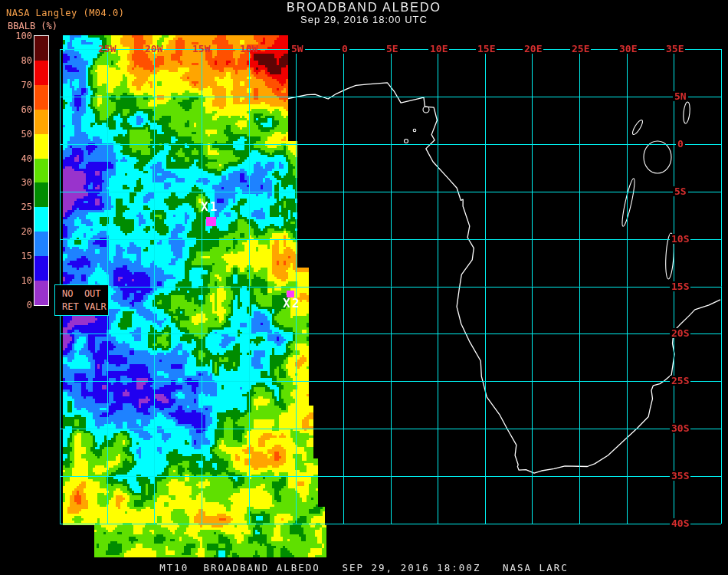  I want to click on product-label: BBALB (%), so click(32, 26).